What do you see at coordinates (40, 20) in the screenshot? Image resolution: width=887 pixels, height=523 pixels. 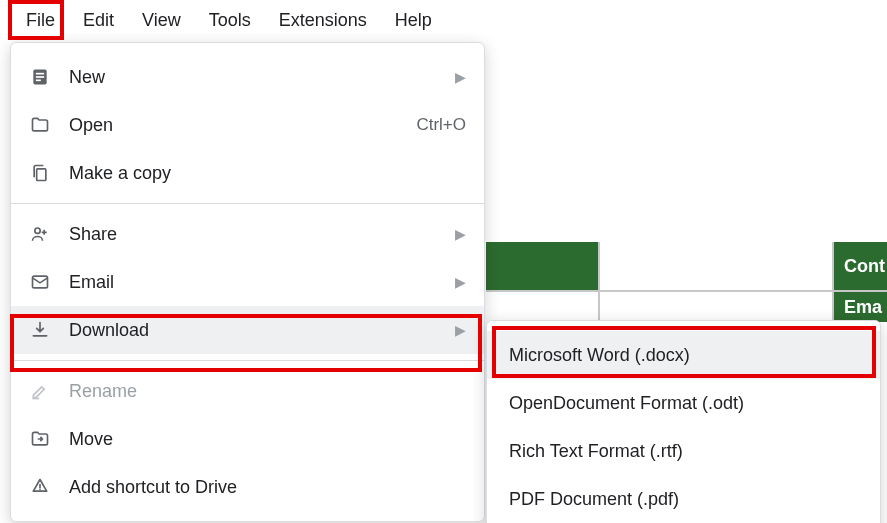 I see `menu-file: File` at bounding box center [40, 20].